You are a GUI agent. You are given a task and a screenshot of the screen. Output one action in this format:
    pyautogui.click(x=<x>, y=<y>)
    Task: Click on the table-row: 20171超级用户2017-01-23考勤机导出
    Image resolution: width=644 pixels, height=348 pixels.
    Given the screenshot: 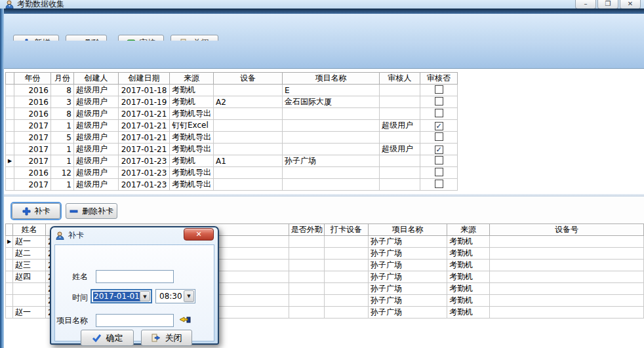 What is the action you would take?
    pyautogui.click(x=232, y=185)
    